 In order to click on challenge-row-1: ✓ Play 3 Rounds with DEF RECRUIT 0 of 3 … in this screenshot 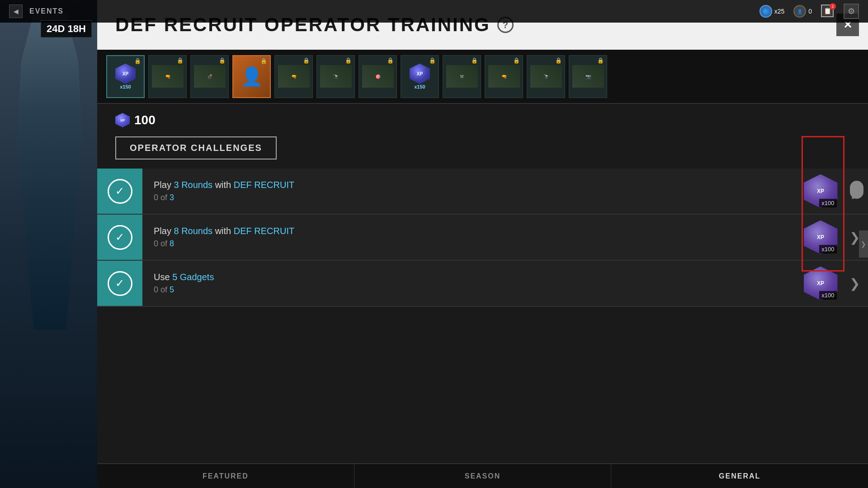, I will do `click(483, 192)`.